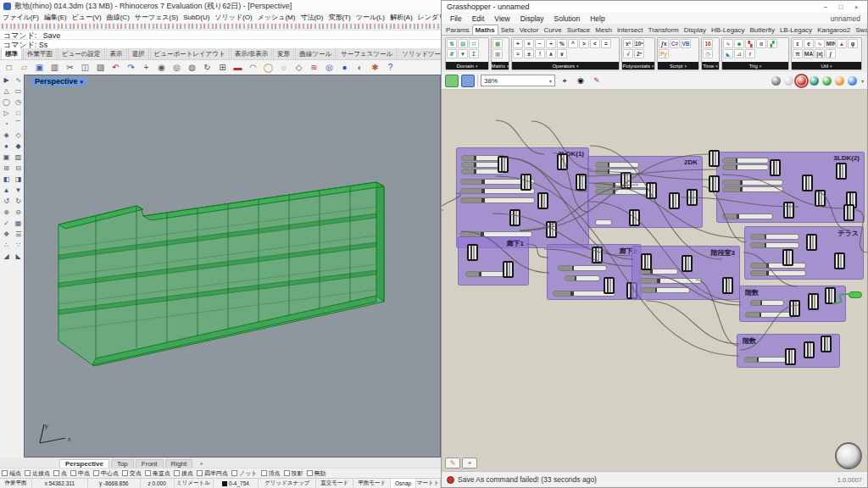  Describe the element at coordinates (283, 54) in the screenshot. I see `rhino-toolbar-tab-7: 変形` at that location.